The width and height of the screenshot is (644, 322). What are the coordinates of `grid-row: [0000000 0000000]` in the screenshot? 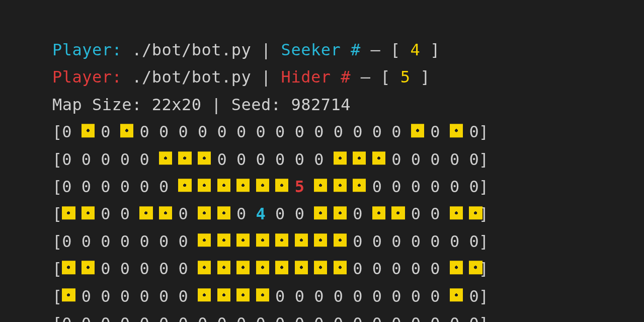 It's located at (348, 242).